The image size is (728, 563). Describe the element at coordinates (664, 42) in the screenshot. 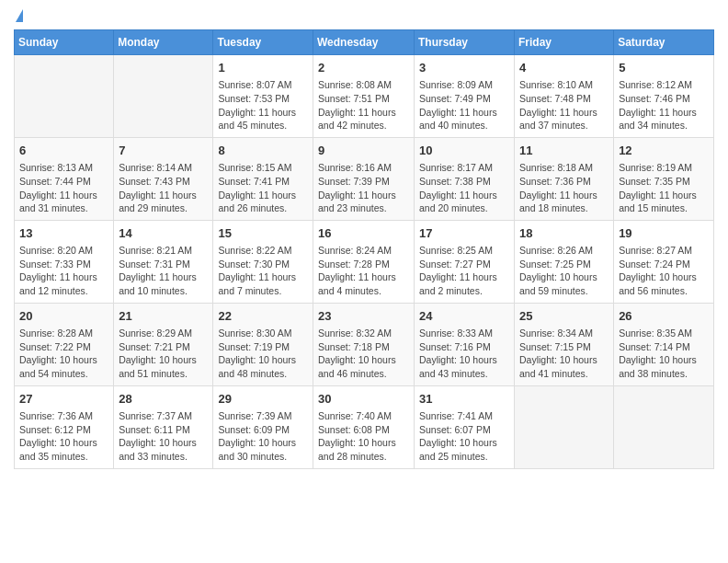

I see `weekday-header-cell: Saturday` at that location.